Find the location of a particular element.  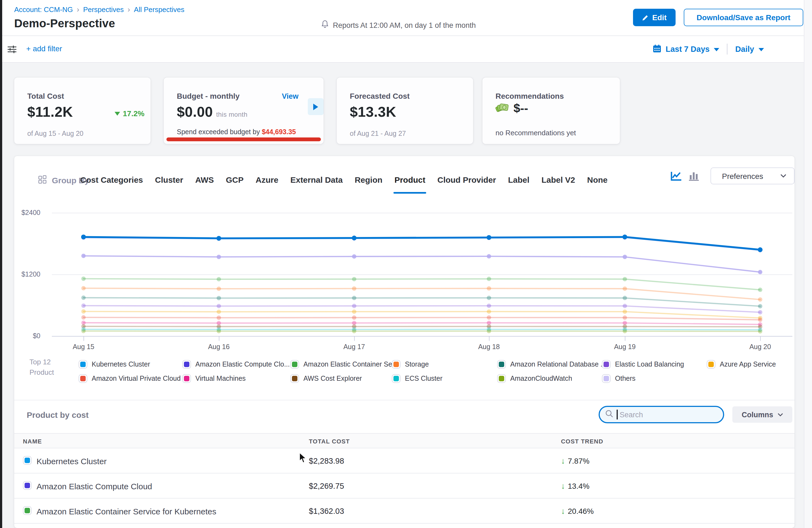

page-title: Demo-Perspective is located at coordinates (65, 24).